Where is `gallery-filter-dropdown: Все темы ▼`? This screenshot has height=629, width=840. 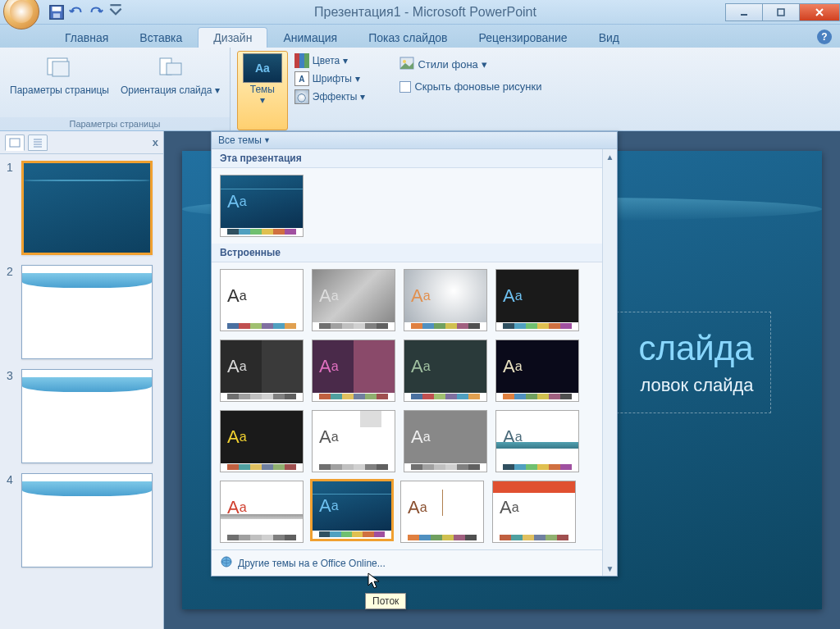
gallery-filter-dropdown: Все темы ▼ is located at coordinates (414, 141).